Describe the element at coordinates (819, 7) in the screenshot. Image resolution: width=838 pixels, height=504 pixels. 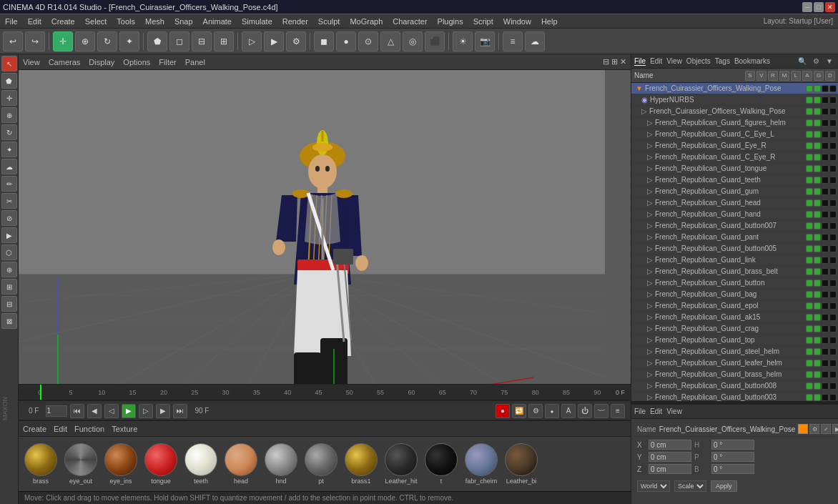
I see `maximize-button: □` at that location.